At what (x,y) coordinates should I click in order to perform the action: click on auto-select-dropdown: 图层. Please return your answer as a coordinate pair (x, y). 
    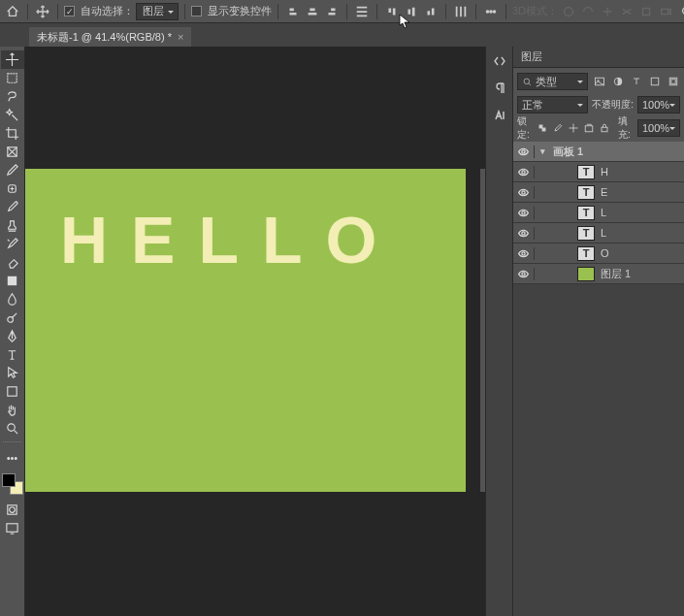
    Looking at the image, I should click on (157, 12).